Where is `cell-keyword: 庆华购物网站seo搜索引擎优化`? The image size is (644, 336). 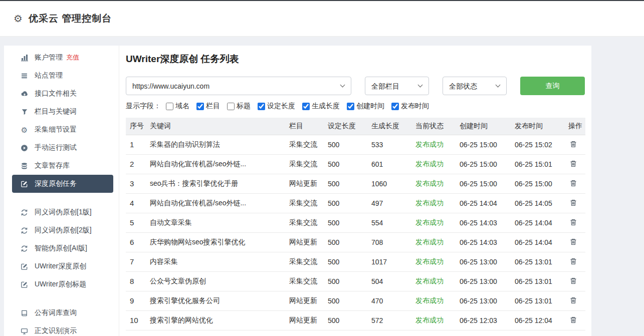 cell-keyword: 庆华购物网站seo搜索引擎优化 is located at coordinates (216, 242).